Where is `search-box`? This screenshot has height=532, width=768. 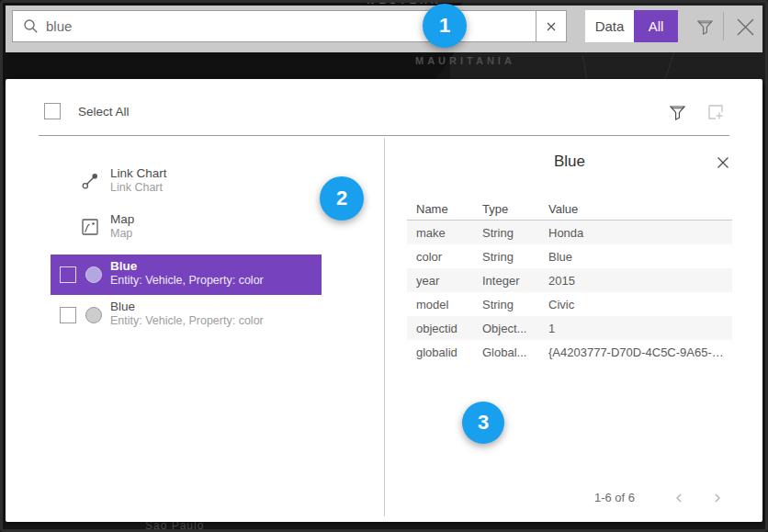 search-box is located at coordinates (289, 26).